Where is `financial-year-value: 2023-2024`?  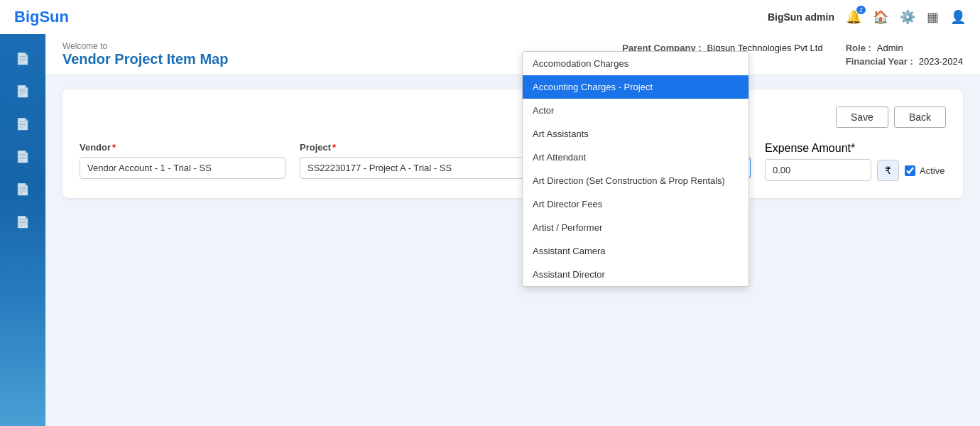 financial-year-value: 2023-2024 is located at coordinates (941, 61).